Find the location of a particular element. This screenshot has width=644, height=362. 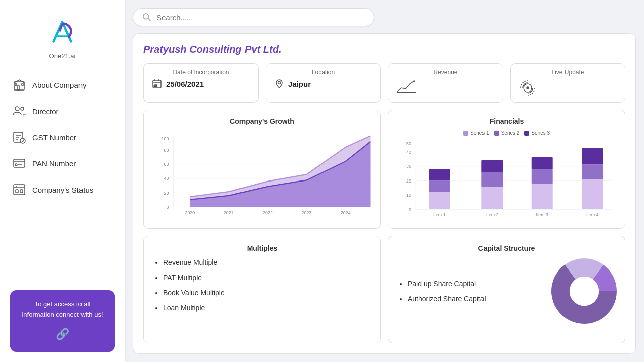

svg-text: 2022 is located at coordinates (268, 213).